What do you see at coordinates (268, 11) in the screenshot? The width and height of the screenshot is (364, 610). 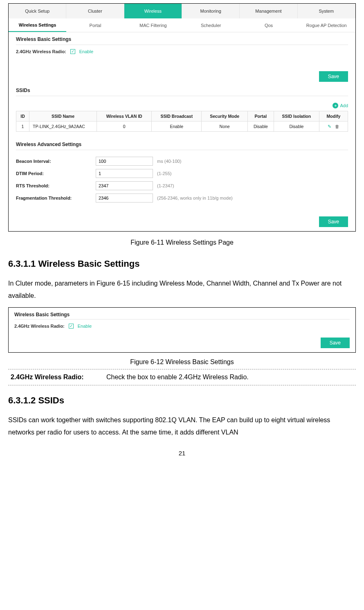 I see `tab-management: Management` at bounding box center [268, 11].